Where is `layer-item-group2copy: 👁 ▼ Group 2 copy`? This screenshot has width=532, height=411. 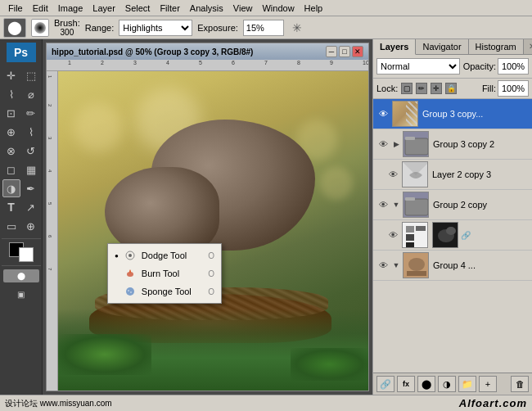 layer-item-group2copy: 👁 ▼ Group 2 copy is located at coordinates (453, 205).